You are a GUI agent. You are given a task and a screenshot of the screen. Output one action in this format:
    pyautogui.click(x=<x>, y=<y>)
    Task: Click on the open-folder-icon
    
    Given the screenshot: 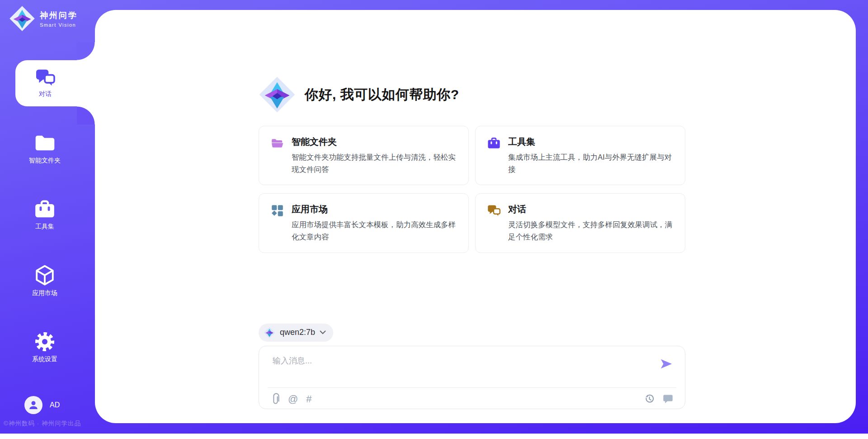 What is the action you would take?
    pyautogui.click(x=278, y=156)
    